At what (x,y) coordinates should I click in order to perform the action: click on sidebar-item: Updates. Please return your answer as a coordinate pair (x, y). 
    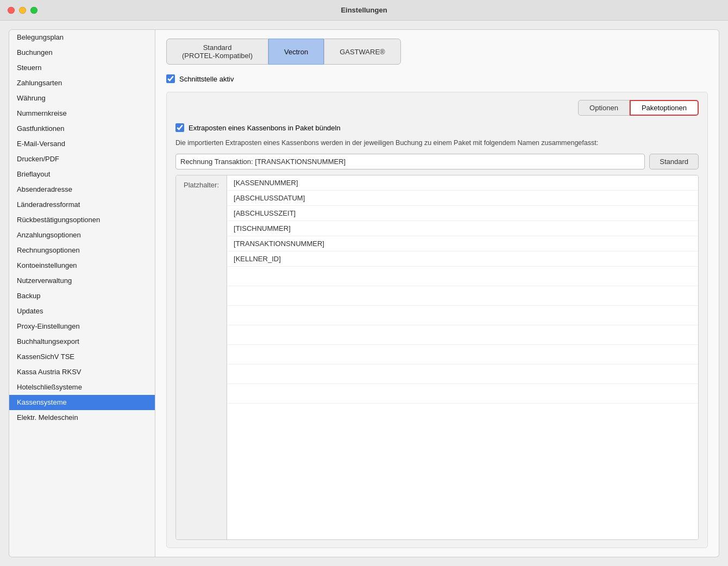
    Looking at the image, I should click on (82, 311).